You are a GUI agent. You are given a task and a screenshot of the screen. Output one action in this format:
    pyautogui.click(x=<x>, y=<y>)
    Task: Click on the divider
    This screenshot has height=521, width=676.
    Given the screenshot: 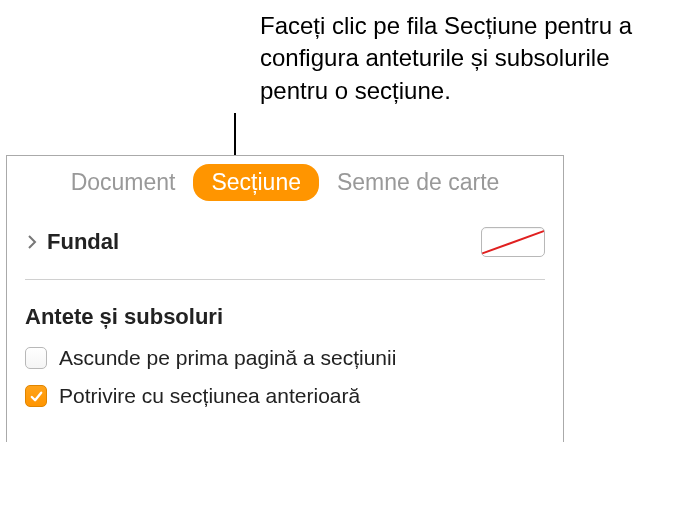 What is the action you would take?
    pyautogui.click(x=285, y=280)
    